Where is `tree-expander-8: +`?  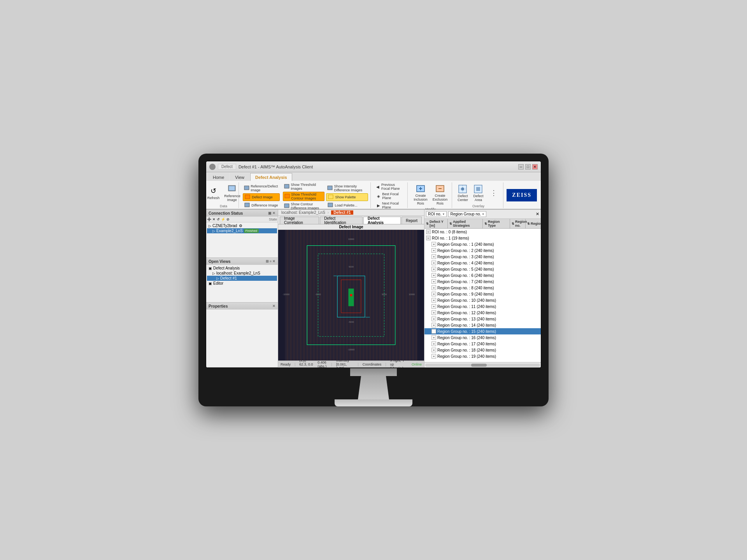 tree-expander-8: + is located at coordinates (434, 282).